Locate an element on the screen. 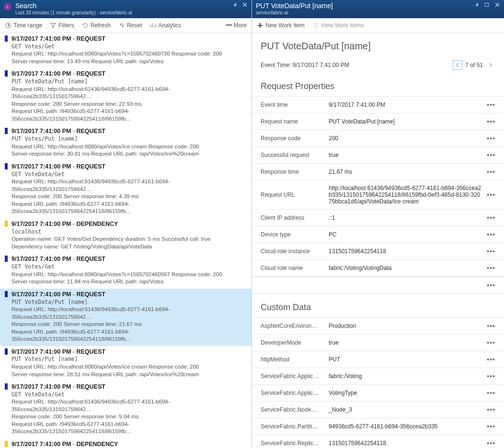  more-button: ••• More is located at coordinates (237, 25).